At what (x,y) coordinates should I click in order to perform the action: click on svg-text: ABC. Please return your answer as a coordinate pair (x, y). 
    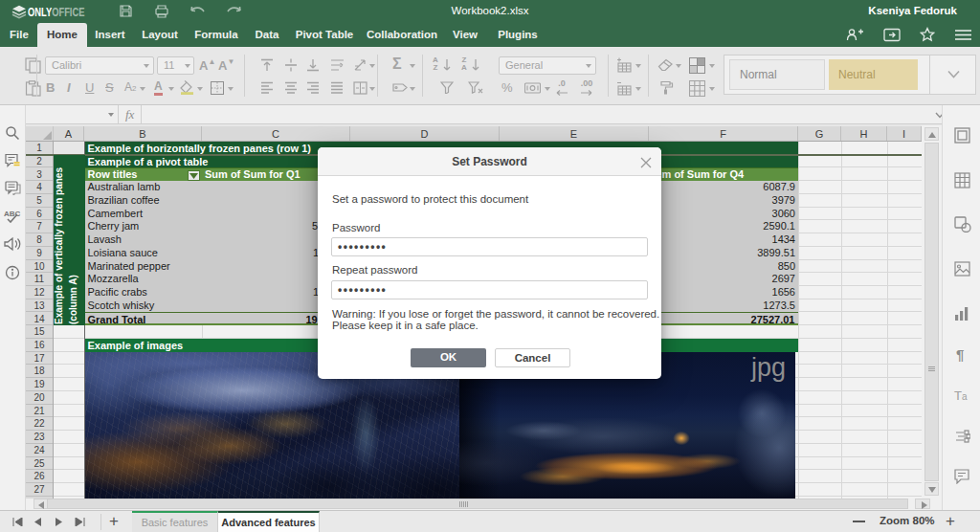
    Looking at the image, I should click on (12, 214).